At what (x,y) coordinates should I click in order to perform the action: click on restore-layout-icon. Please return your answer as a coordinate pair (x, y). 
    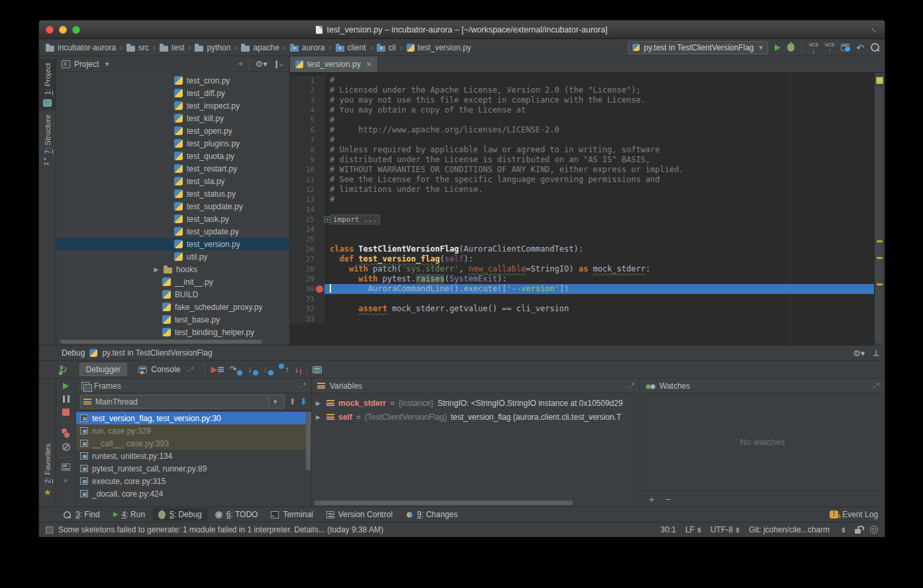
    Looking at the image, I should click on (66, 467).